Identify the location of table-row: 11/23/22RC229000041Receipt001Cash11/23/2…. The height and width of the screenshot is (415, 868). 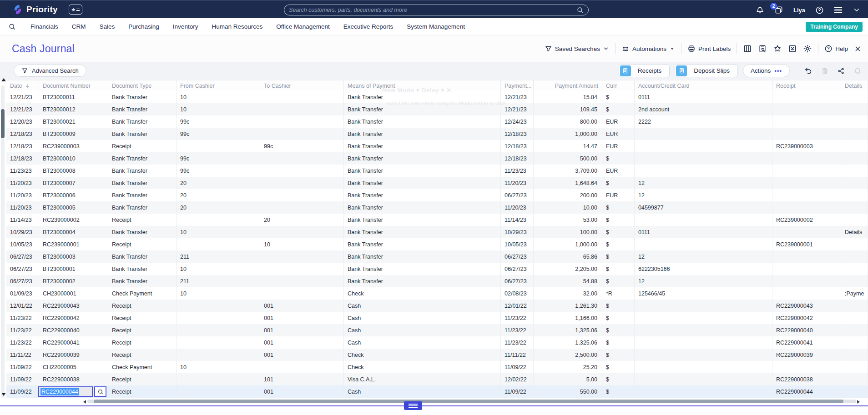
(437, 343).